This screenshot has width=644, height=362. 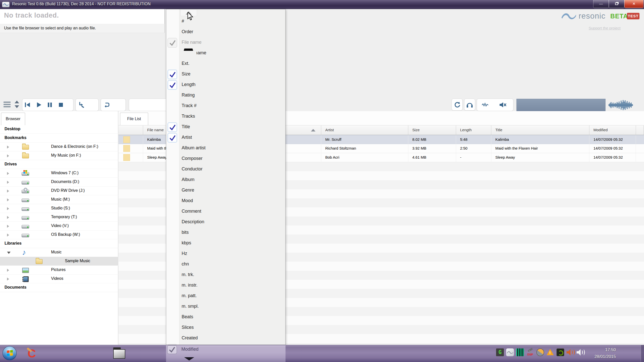 I want to click on resonic-tray-icon, so click(x=510, y=352).